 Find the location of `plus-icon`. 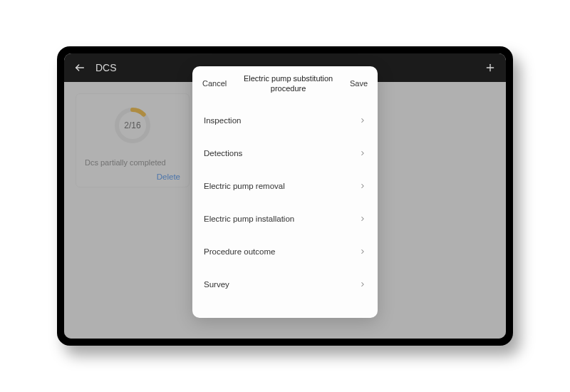

plus-icon is located at coordinates (490, 68).